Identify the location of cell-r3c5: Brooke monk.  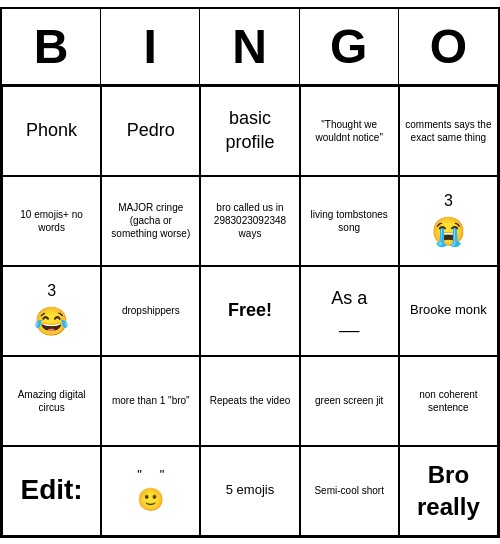
(448, 311).